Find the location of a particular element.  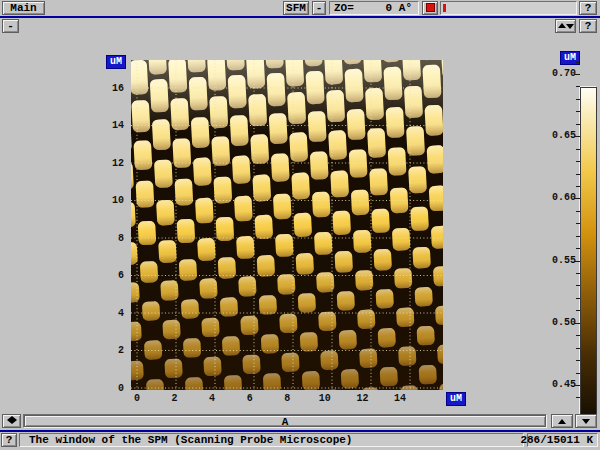

hscrollbar-thumb: A is located at coordinates (285, 421).